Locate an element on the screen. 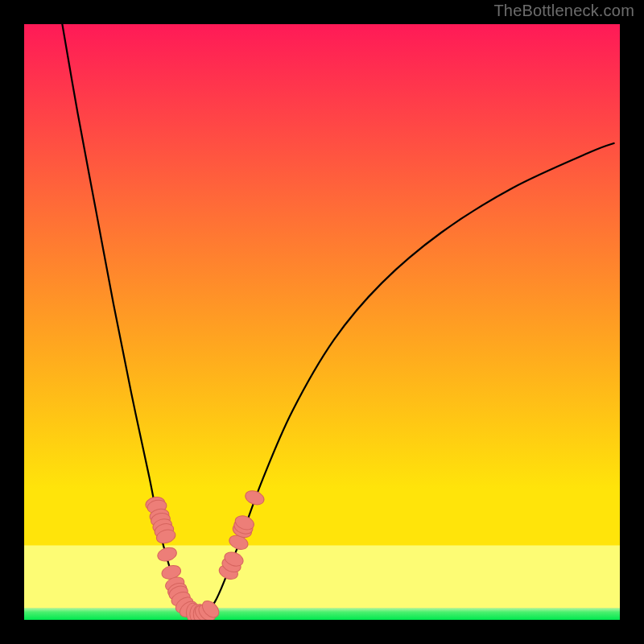  pale-yellow-band is located at coordinates (322, 577).